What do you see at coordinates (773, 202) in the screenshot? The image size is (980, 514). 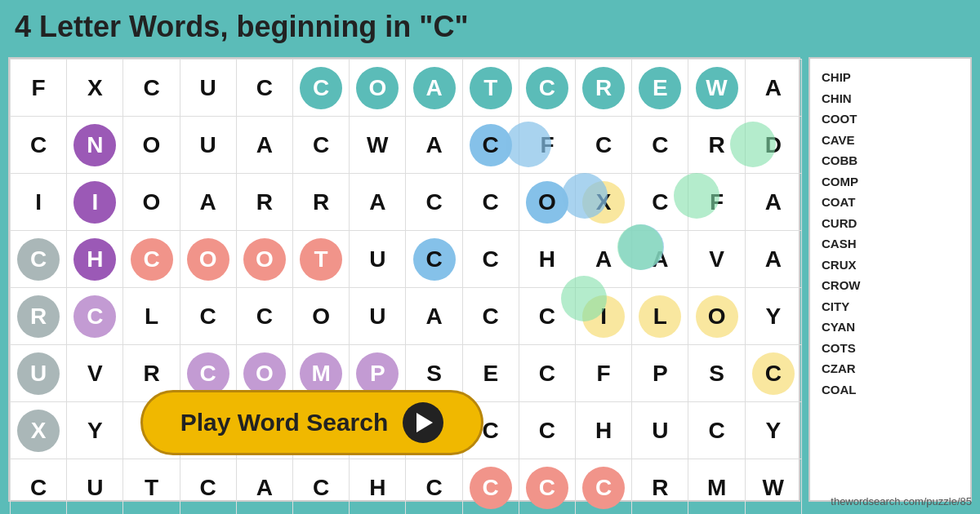 I see `cell-2-13: A` at bounding box center [773, 202].